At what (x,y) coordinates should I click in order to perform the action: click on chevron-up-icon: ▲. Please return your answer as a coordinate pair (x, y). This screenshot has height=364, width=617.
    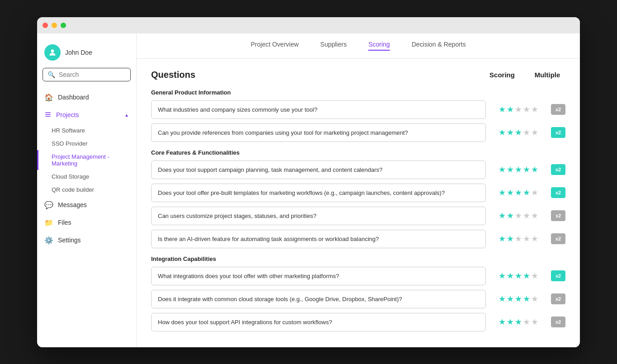
    Looking at the image, I should click on (127, 115).